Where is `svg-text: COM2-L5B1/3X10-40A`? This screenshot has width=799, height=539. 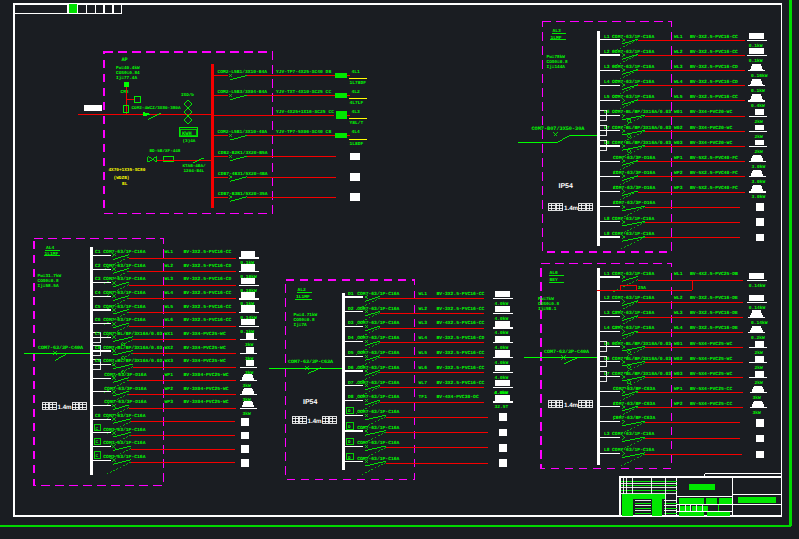
svg-text: COM2-L5B1/3X10-40A is located at coordinates (243, 132).